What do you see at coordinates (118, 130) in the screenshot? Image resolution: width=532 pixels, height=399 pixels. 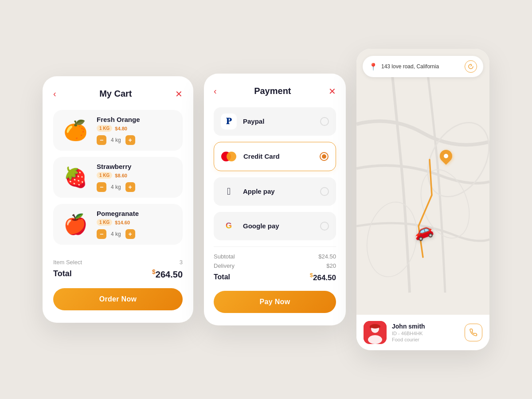 I see `cart-item: 🍊 Fresh Orange 1 KG $4.80 − 4 kg +` at bounding box center [118, 130].